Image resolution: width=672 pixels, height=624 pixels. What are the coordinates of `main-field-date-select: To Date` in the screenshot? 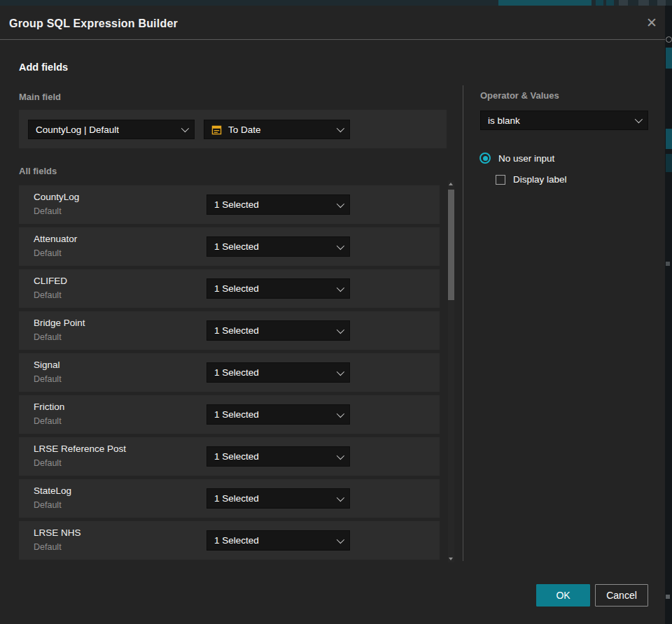 It's located at (277, 129).